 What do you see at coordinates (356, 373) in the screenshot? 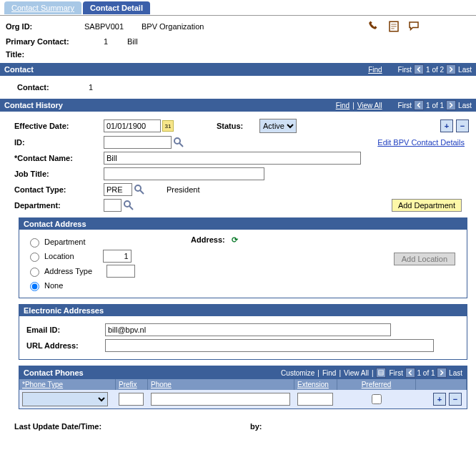
I see `phones-viewall-link: View All` at bounding box center [356, 373].